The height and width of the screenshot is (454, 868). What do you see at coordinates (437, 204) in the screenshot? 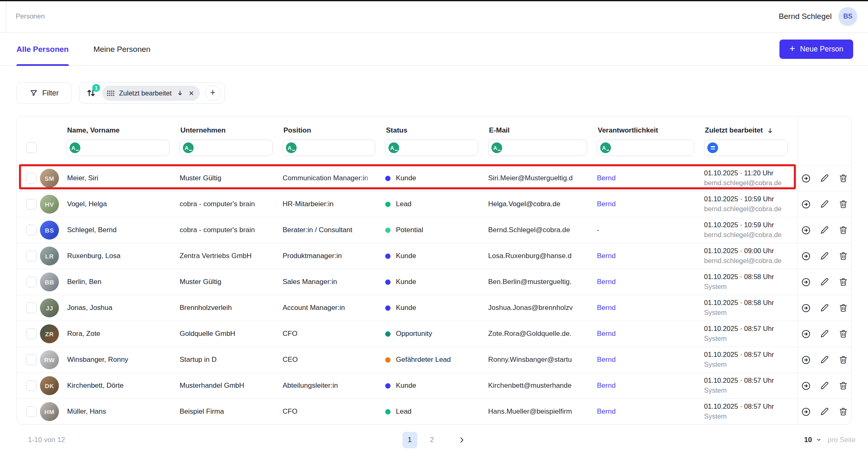
I see `cell-status: Lead` at bounding box center [437, 204].